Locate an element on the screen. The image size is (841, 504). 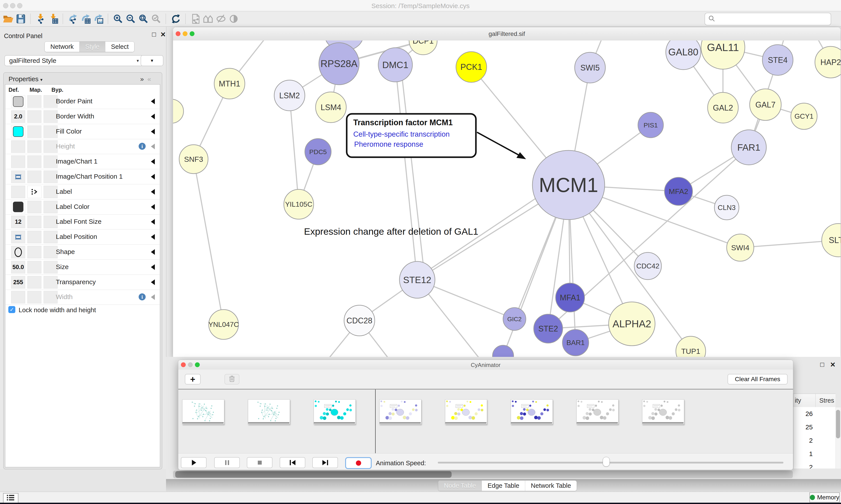
tab-style: Style is located at coordinates (92, 47).